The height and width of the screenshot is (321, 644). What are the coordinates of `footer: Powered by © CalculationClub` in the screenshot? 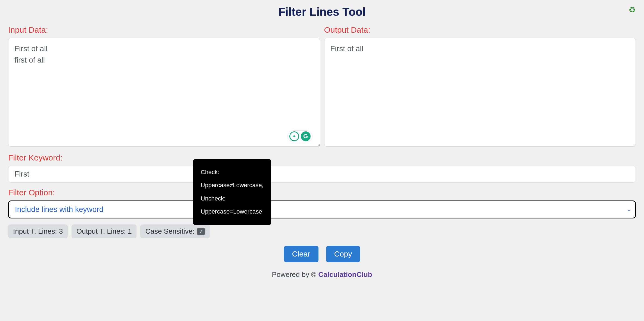 It's located at (322, 275).